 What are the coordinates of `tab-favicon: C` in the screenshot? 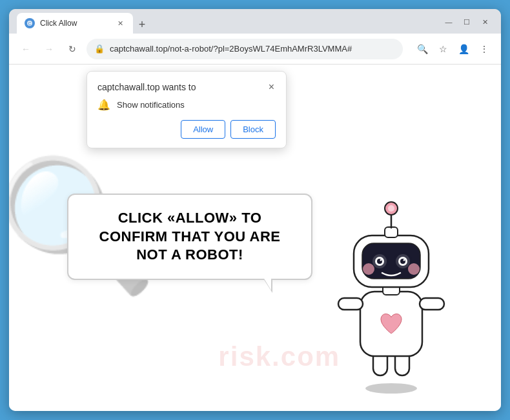 It's located at (30, 23).